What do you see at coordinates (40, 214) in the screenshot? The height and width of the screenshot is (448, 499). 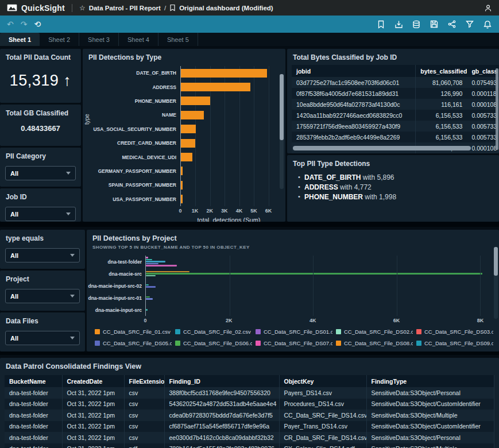 I see `job-id-dropdown: All` at bounding box center [40, 214].